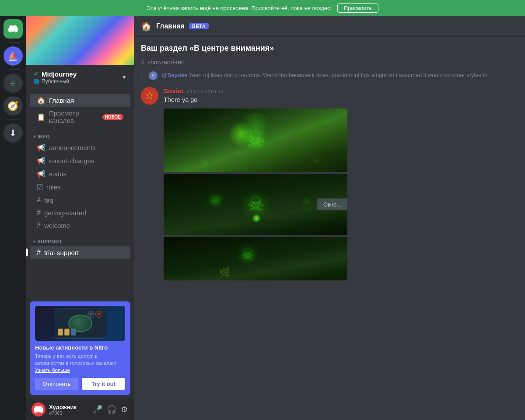 The height and width of the screenshot is (420, 525). Describe the element at coordinates (80, 348) in the screenshot. I see `nitro-promo-box: ✓ ✕ Новые активности в Nitro Теперь у ва…` at that location.